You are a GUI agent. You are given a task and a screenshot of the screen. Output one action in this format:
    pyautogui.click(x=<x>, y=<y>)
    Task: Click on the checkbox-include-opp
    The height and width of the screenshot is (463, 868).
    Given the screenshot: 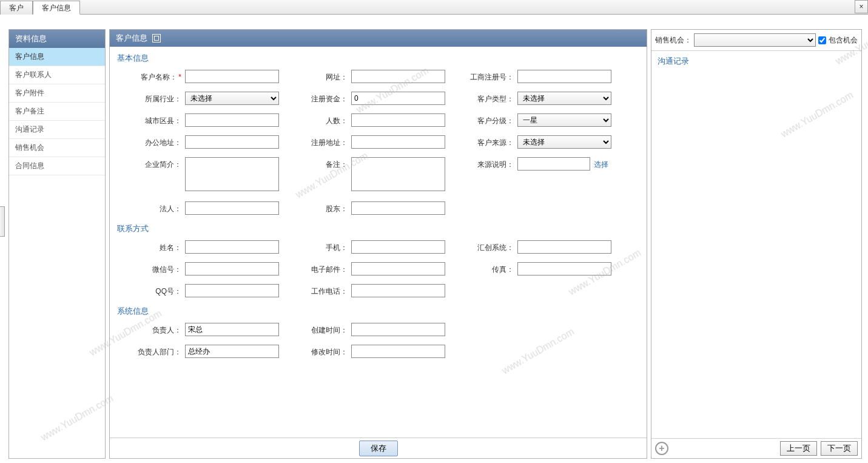 What is the action you would take?
    pyautogui.click(x=823, y=40)
    